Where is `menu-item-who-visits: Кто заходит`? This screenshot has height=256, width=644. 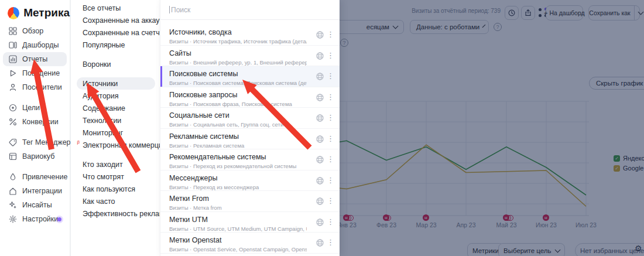 menu-item-who-visits: Кто заходит is located at coordinates (116, 164).